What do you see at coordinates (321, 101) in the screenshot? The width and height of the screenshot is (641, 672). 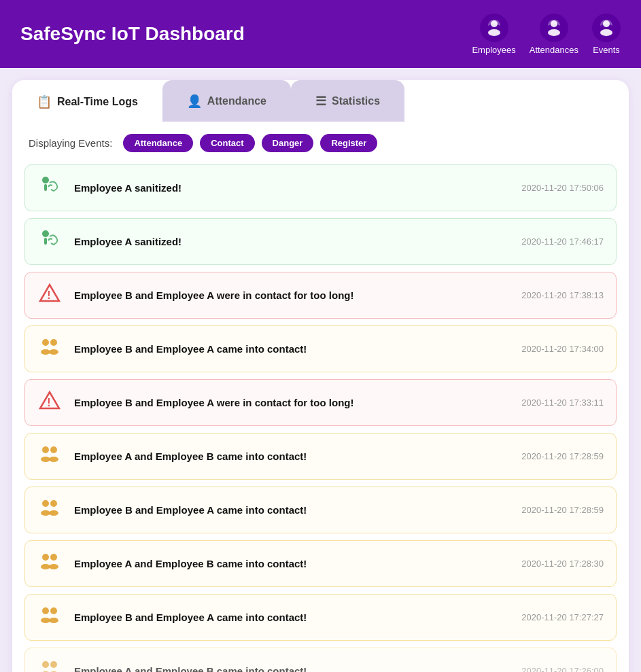 I see `statistics-icon: ☰` at bounding box center [321, 101].